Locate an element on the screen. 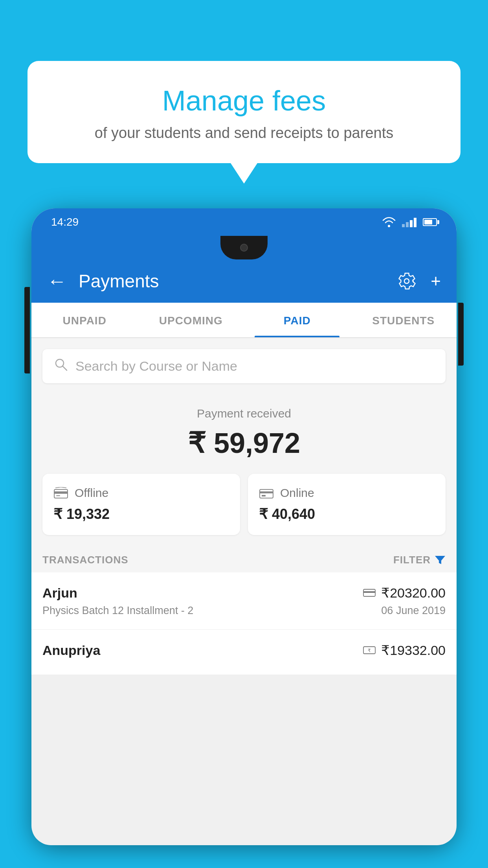 This screenshot has width=488, height=868. offline-icon is located at coordinates (61, 493).